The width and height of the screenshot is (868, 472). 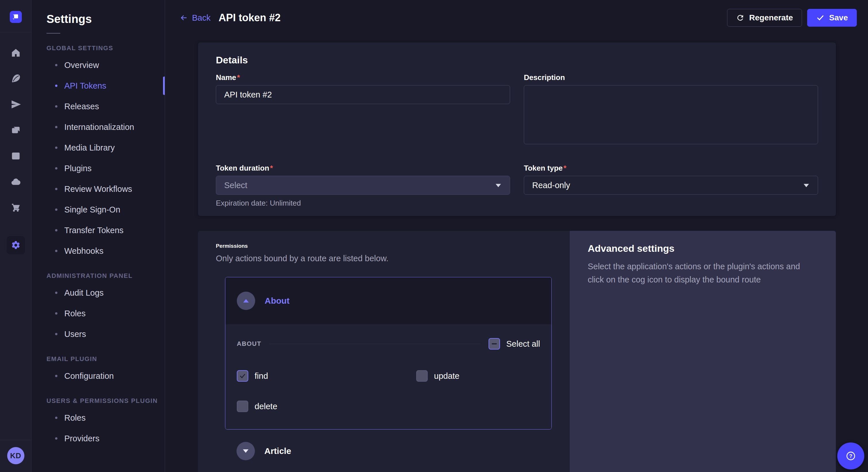 What do you see at coordinates (243, 406) in the screenshot?
I see `checkbox-delete-box` at bounding box center [243, 406].